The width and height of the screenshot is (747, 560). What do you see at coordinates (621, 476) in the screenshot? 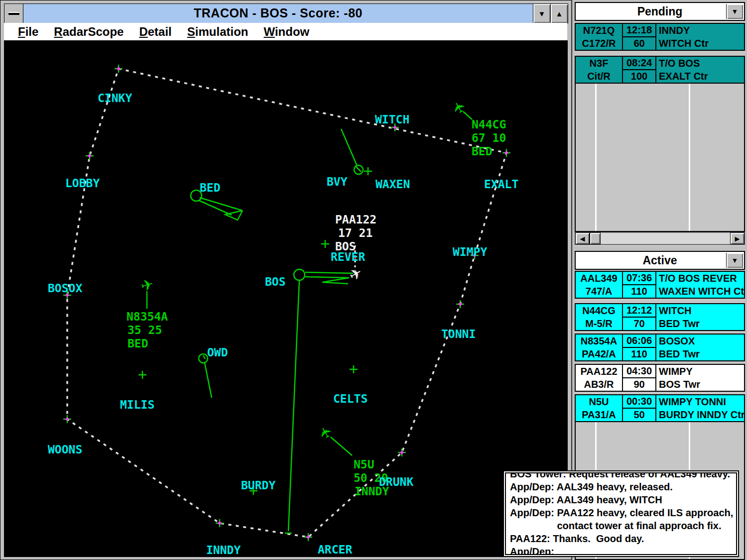
I see `message-line: BOS Tower: Request release of AAL349 hea…` at bounding box center [621, 476].